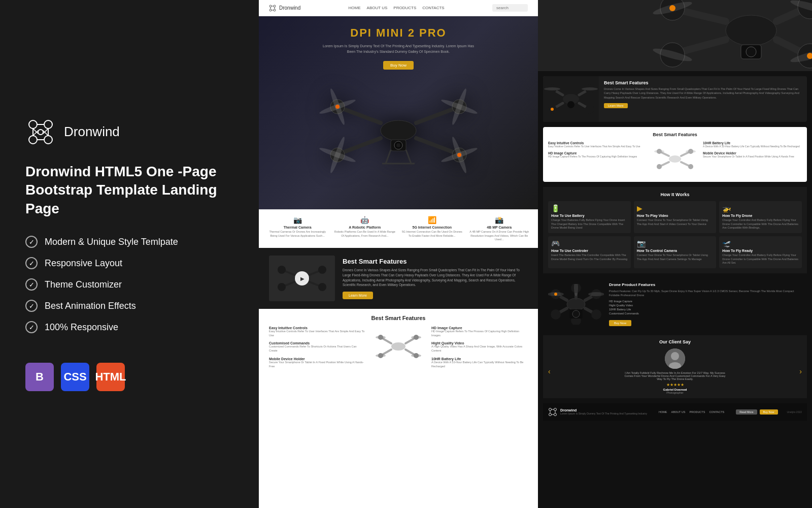  Describe the element at coordinates (432, 229) in the screenshot. I see `feature-5g: 📶 5G Internet Connection 5G Internet Con…` at that location.